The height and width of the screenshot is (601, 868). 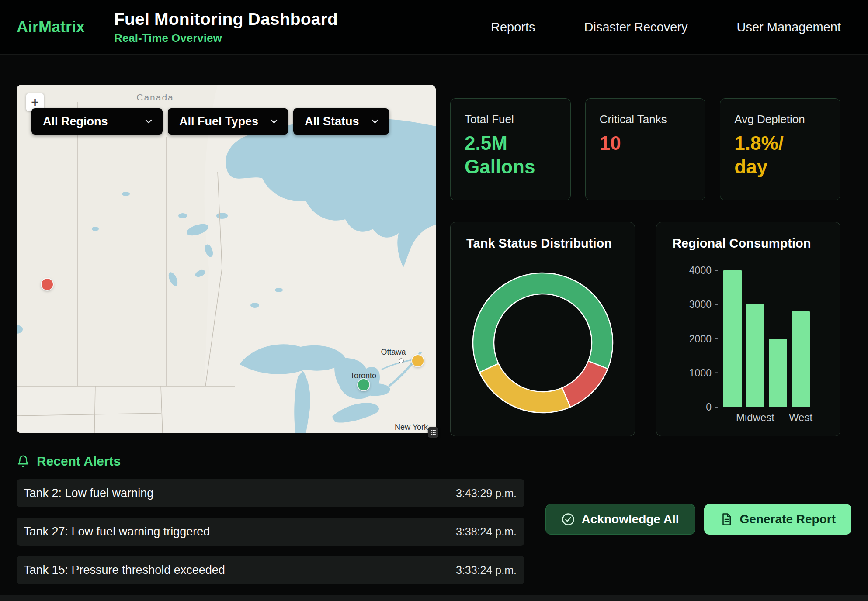 I want to click on bar-midwest, so click(x=755, y=356).